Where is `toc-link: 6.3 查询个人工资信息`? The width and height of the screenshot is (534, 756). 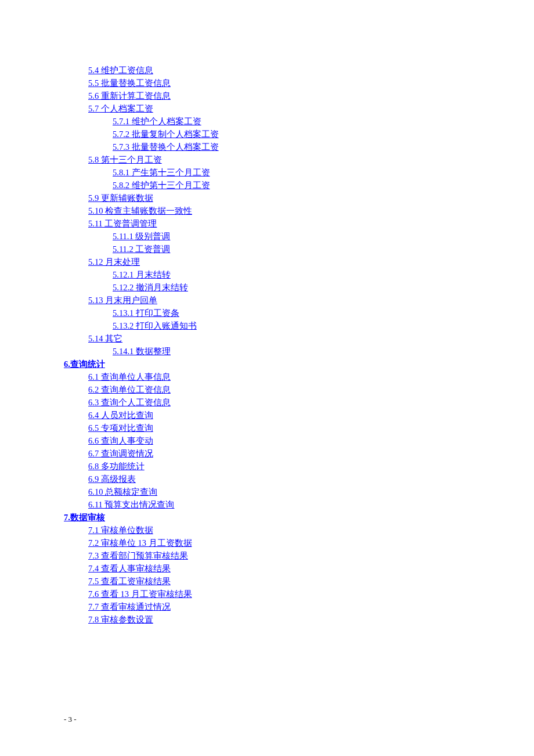 toc-link: 6.3 查询个人工资信息 is located at coordinates (129, 402).